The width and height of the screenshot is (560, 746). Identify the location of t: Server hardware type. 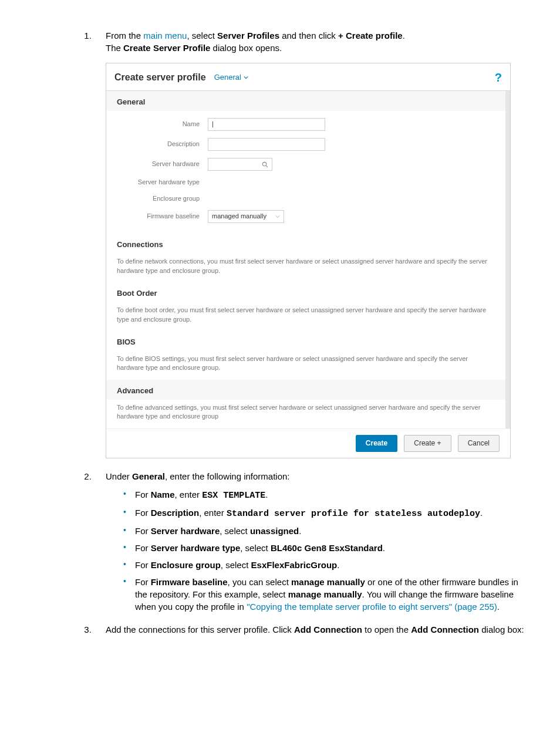
(196, 548).